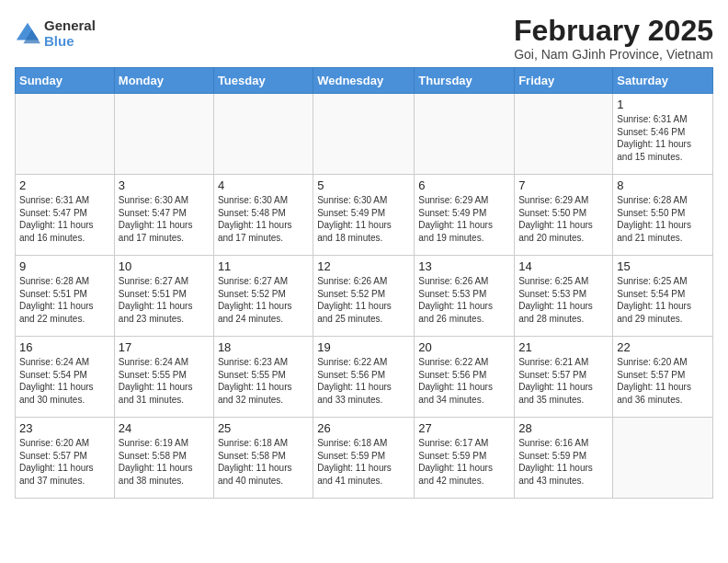 The height and width of the screenshot is (563, 728). I want to click on week-row-0: 1Sunrise: 6:31 AM Sunset: 5:46 PM Daylig…, so click(364, 134).